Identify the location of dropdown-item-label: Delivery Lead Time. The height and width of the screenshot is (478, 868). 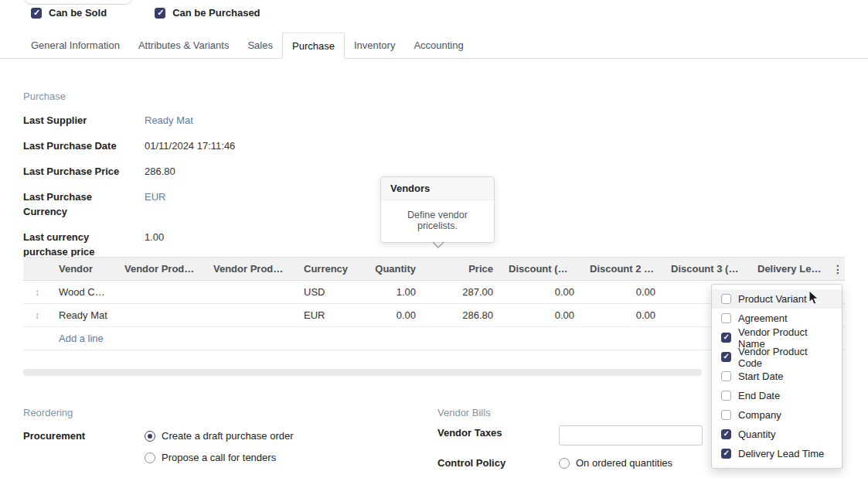
(781, 453).